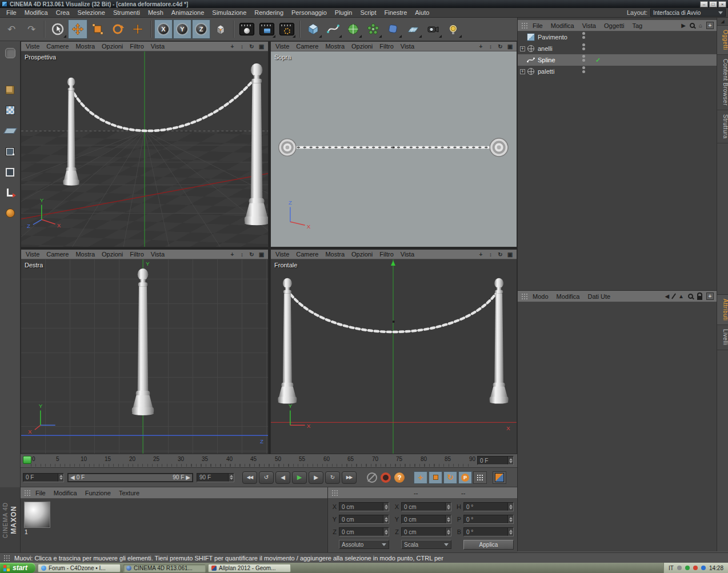  I want to click on close-button: ×, so click(722, 5).